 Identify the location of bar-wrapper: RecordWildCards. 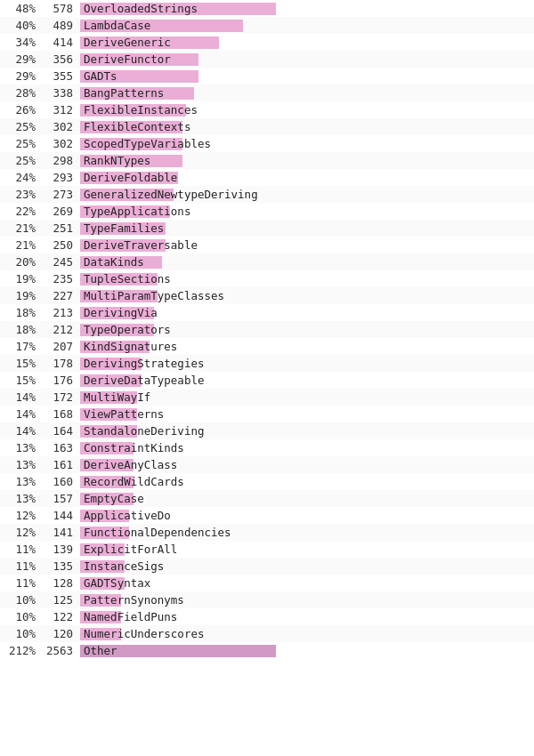
(307, 482).